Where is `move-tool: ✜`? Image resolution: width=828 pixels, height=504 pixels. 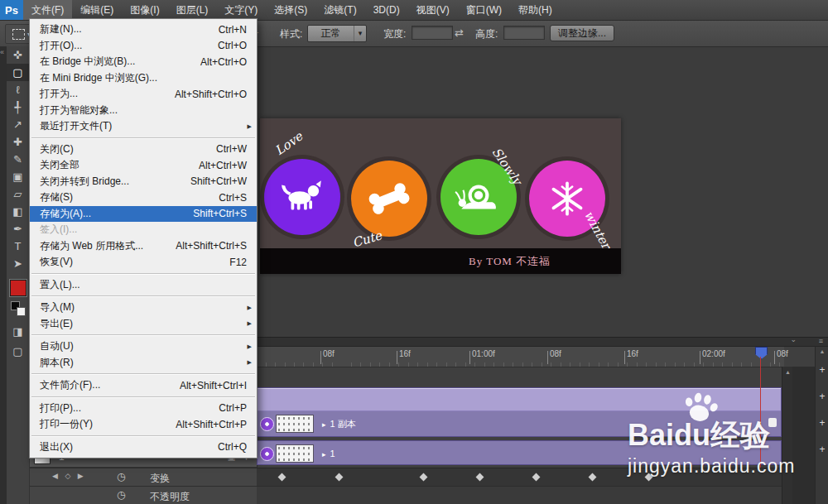
move-tool: ✜ is located at coordinates (18, 55).